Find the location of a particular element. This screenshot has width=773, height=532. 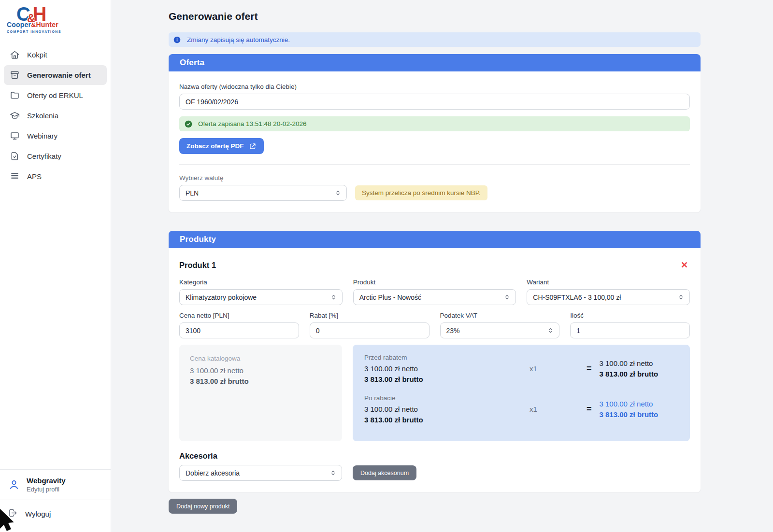

category-select: Klimatyzatory pokojowe is located at coordinates (261, 297).